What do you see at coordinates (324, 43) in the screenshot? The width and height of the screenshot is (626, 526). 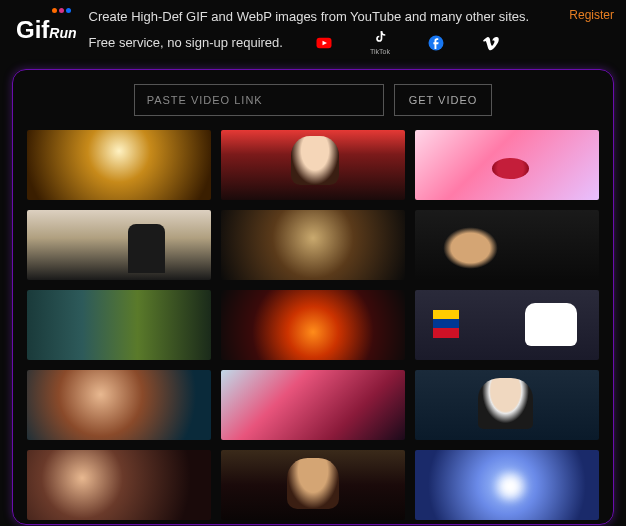 I see `youtube-icon` at bounding box center [324, 43].